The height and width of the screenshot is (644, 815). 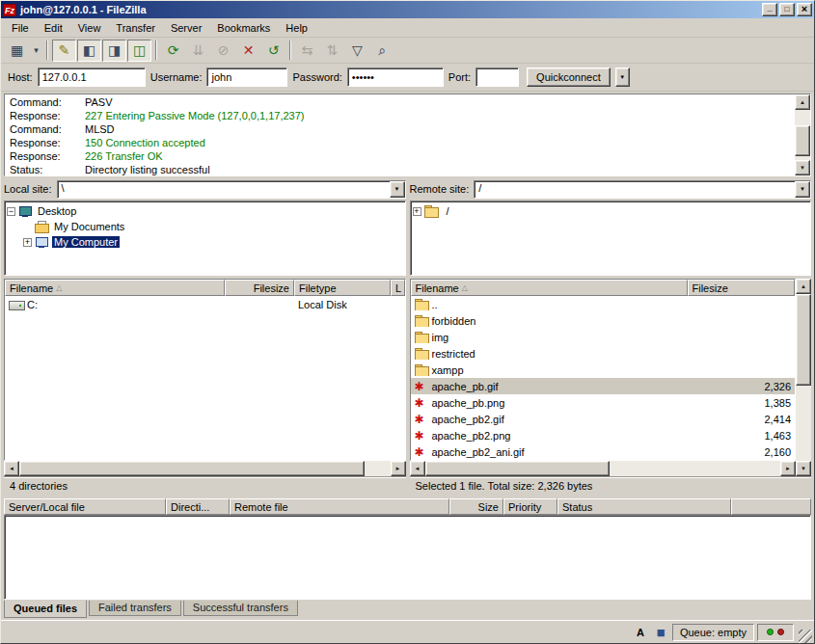 I want to click on refresh-button: ⟳, so click(x=174, y=50).